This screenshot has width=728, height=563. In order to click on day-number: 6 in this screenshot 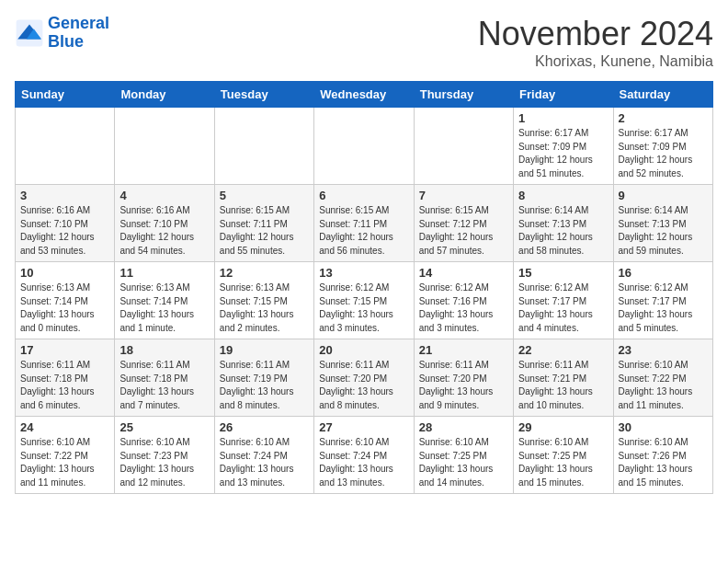, I will do `click(364, 195)`.